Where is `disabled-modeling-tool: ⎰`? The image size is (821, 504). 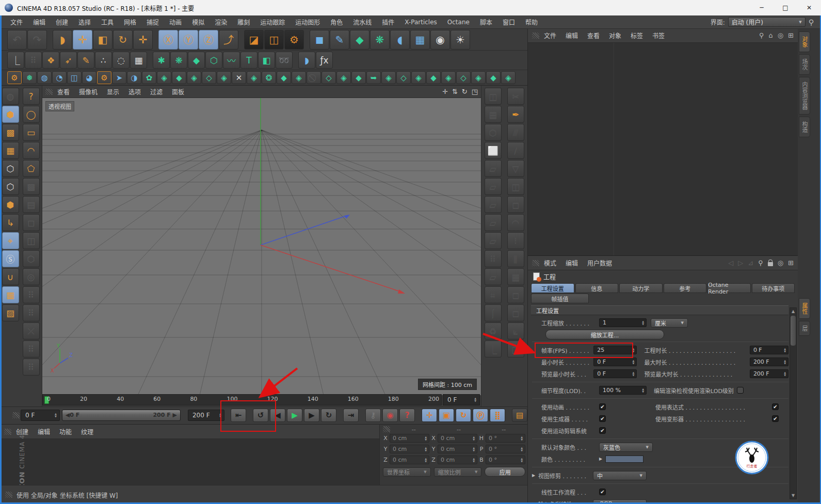
disabled-modeling-tool: ⎰ is located at coordinates (493, 313).